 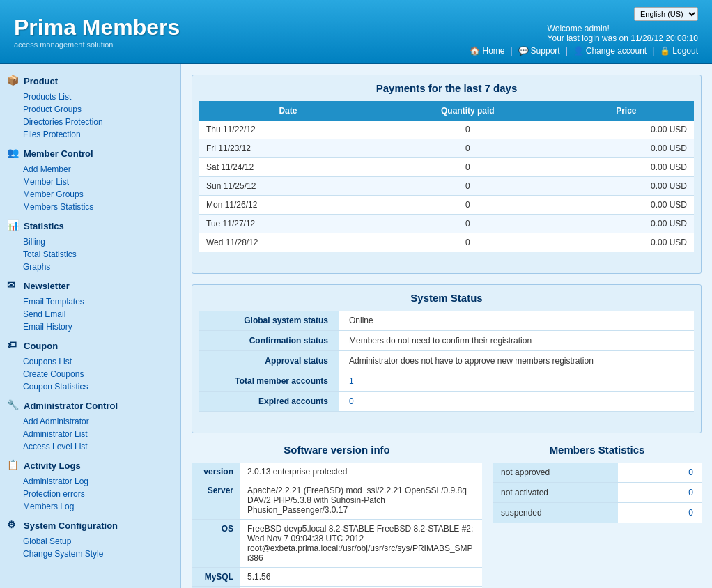 I want to click on language-selector: English (US), so click(x=666, y=14).